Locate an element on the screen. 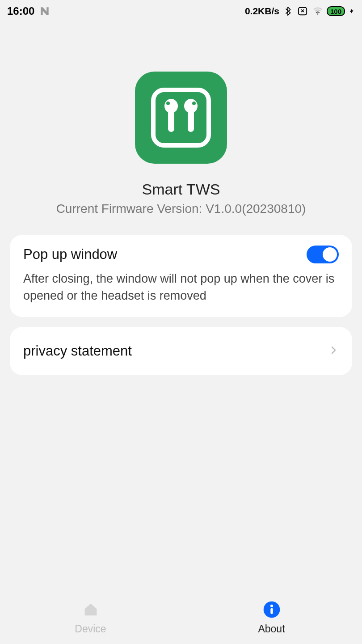 The height and width of the screenshot is (644, 362). status-bar: 16:00 0.2KB/s 100 is located at coordinates (181, 11).